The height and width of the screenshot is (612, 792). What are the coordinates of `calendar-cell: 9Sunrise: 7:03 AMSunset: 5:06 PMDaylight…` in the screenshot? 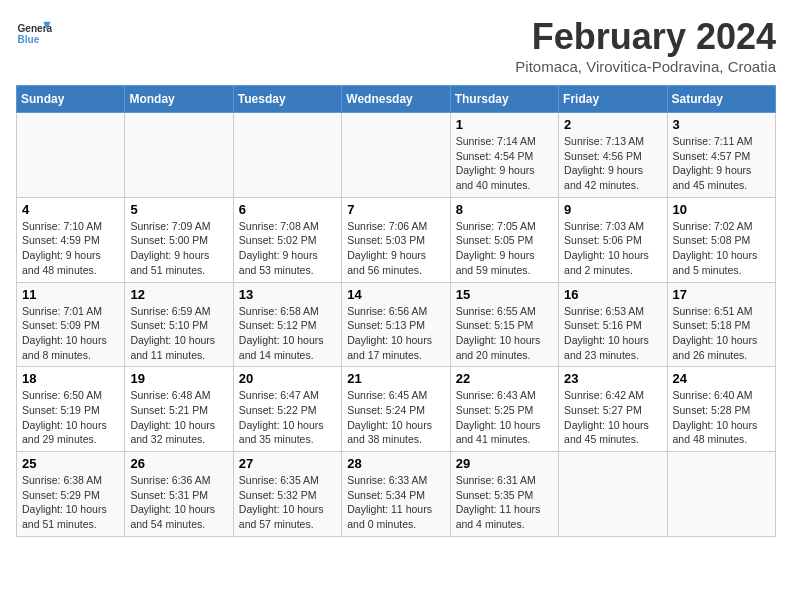 It's located at (613, 240).